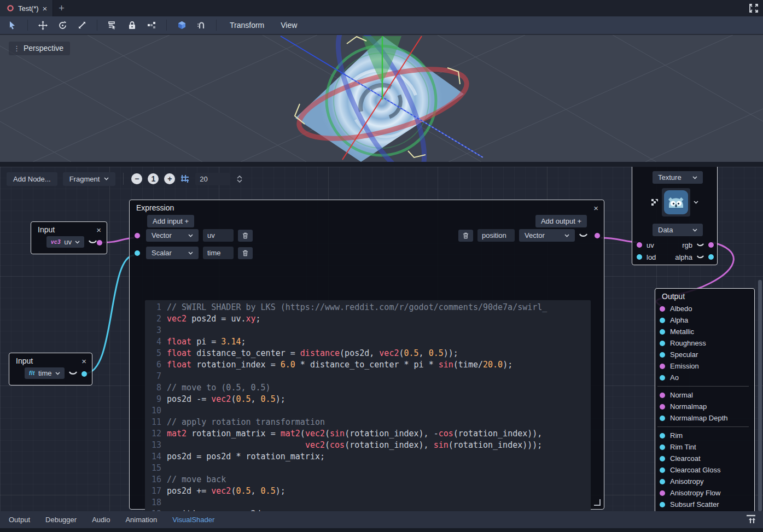 The height and width of the screenshot is (532, 763). I want to click on code-line: 2vec2 pos2d = uv.xy;, so click(368, 319).